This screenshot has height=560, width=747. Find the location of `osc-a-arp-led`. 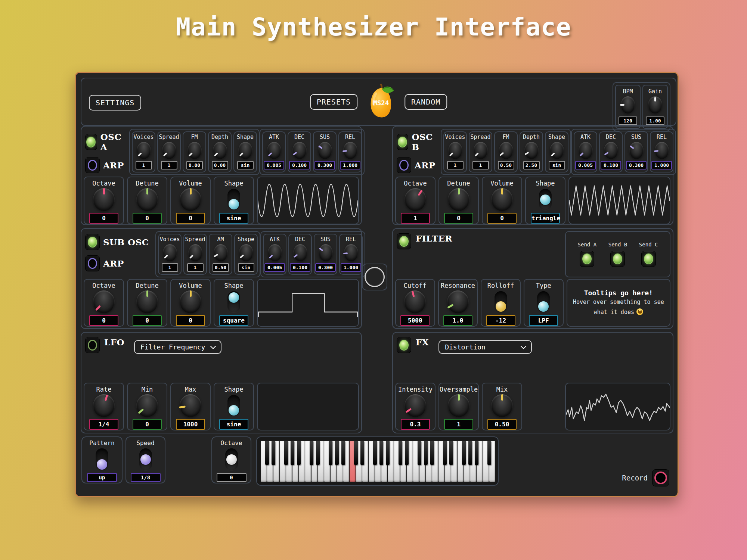

osc-a-arp-led is located at coordinates (93, 165).